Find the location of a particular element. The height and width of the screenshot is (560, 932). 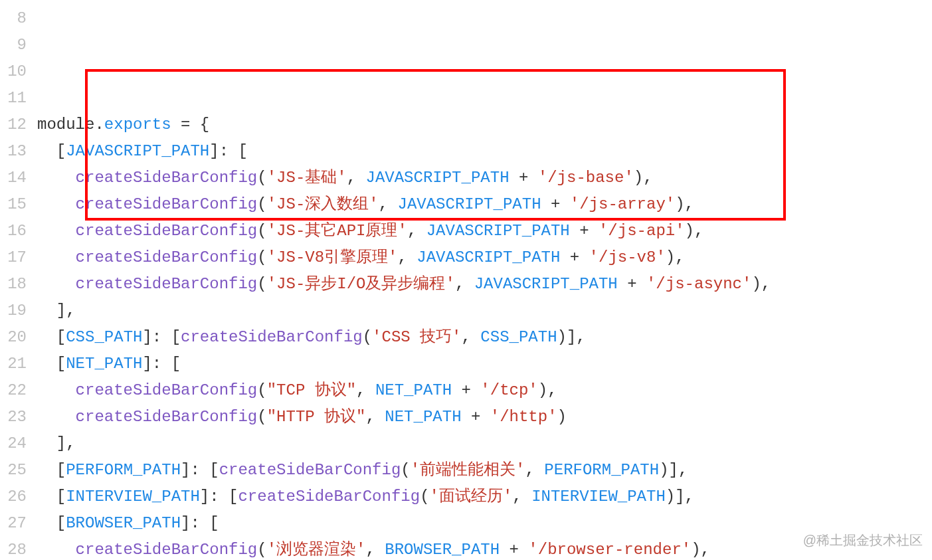

code-token: BROWSER_PATH is located at coordinates (124, 523).